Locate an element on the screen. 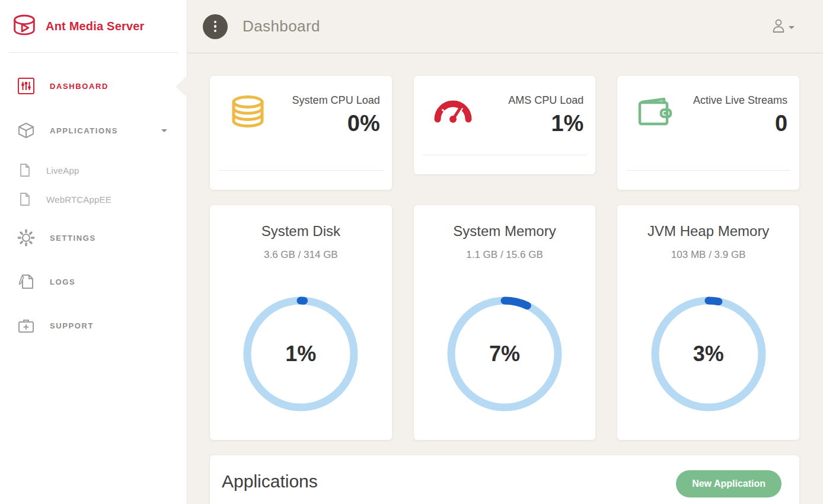  applications-section-title: Applications is located at coordinates (270, 481).